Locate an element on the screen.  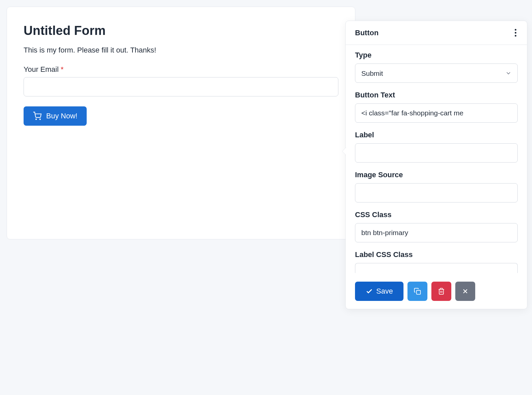
form-title: Untitled Form is located at coordinates (181, 31).